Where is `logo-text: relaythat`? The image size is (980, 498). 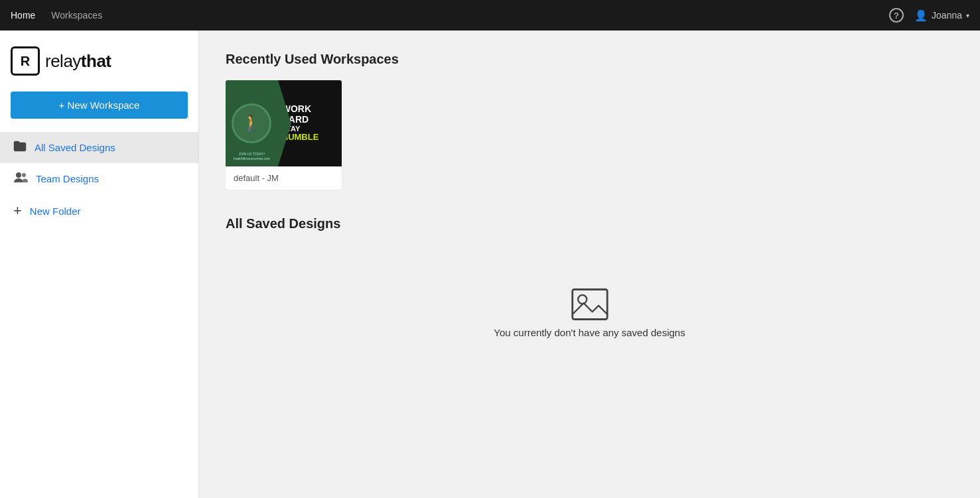 logo-text: relaythat is located at coordinates (78, 61).